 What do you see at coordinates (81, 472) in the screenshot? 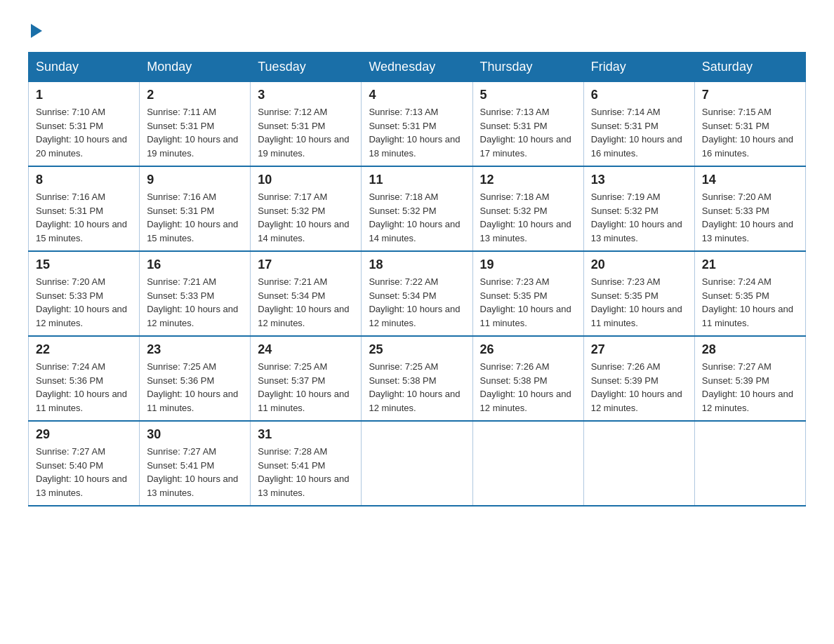
I see `day-info: Sunrise: 7:27 AMSunset: 5:40 PMDaylight:…` at bounding box center [81, 472].